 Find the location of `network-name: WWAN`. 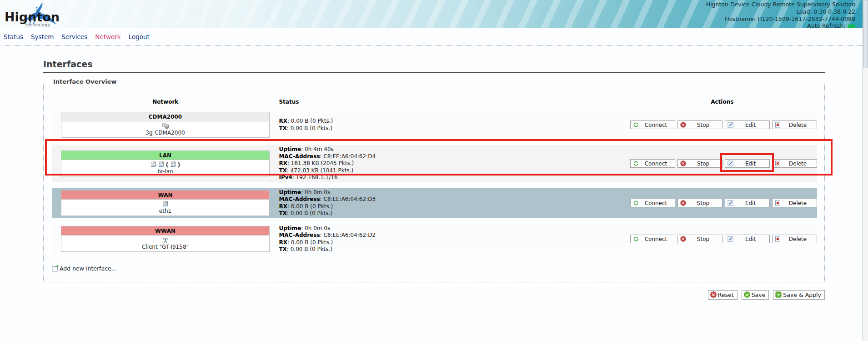

network-name: WWAN is located at coordinates (166, 231).